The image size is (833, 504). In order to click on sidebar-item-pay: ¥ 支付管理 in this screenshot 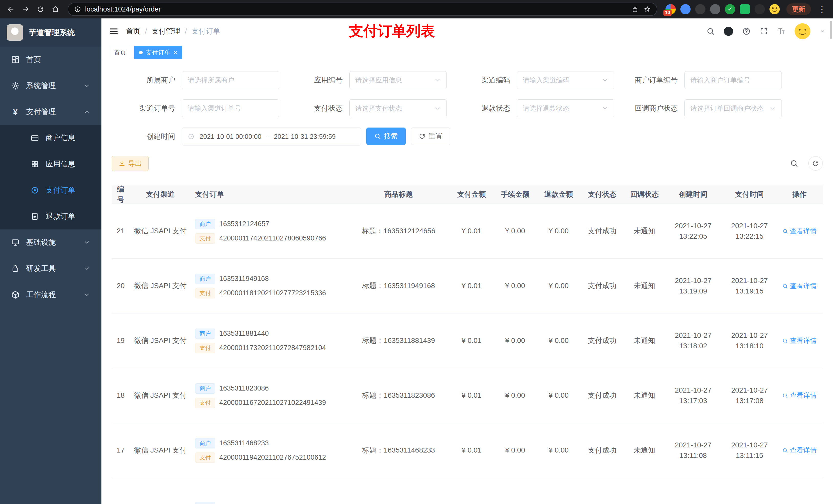, I will do `click(51, 112)`.